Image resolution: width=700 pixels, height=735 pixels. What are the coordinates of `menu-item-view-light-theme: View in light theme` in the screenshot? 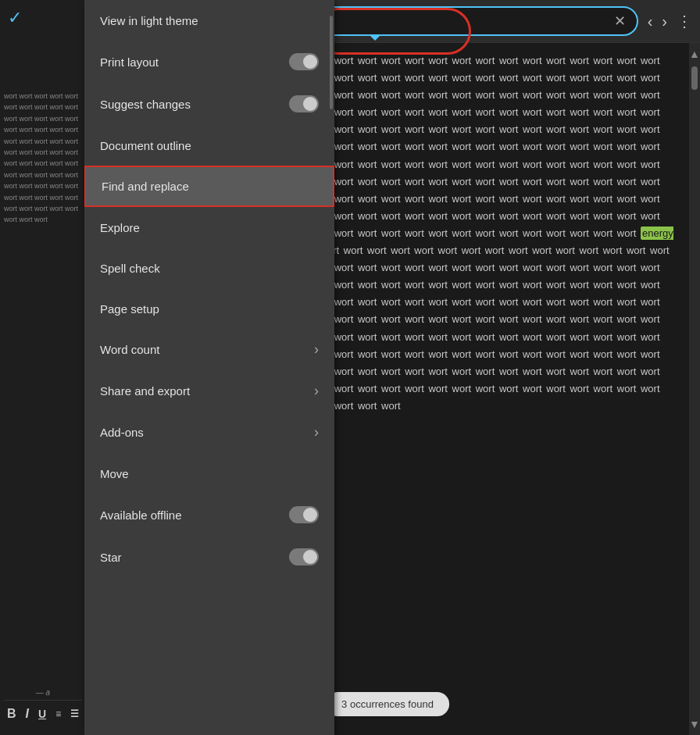 It's located at (209, 20).